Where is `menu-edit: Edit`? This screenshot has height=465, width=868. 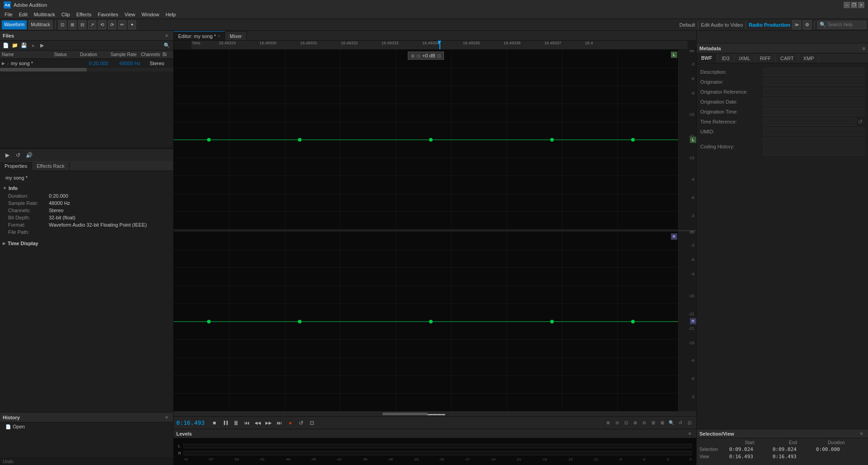 menu-edit: Edit is located at coordinates (24, 14).